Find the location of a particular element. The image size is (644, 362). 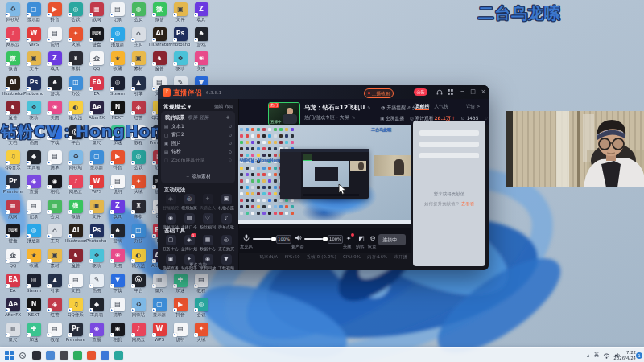

source-item: ▤钻粉⊙ is located at coordinates (198, 152).